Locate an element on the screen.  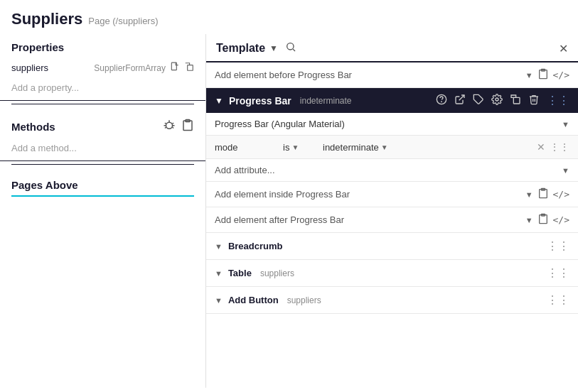
add-button-chevron: ▼ is located at coordinates (219, 300).